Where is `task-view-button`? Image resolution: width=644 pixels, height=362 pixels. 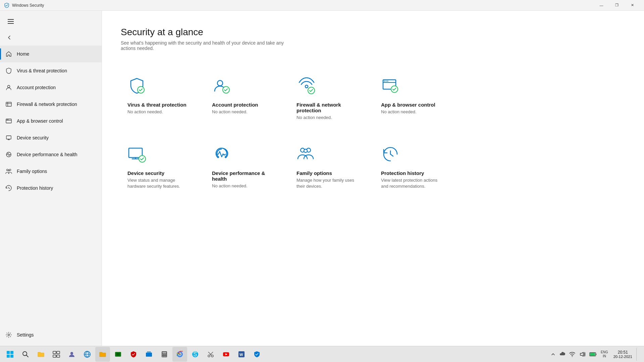 task-view-button is located at coordinates (56, 354).